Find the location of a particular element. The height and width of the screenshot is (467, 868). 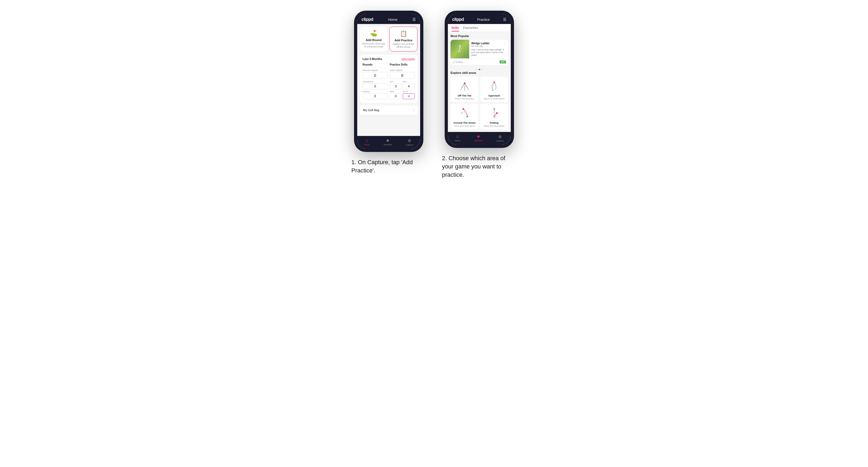

header-title-2: Practice is located at coordinates (483, 20).